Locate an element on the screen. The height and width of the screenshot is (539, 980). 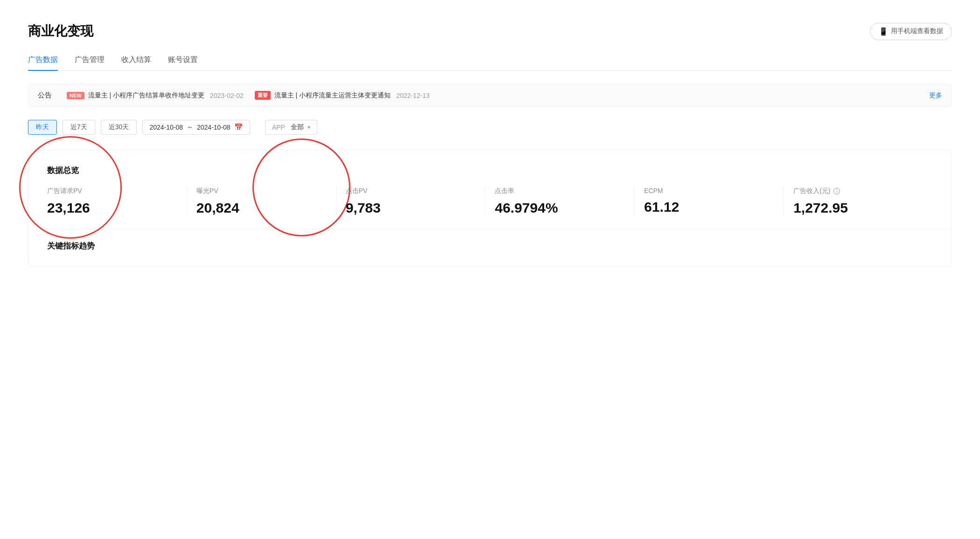
page-title: 商业化变现 is located at coordinates (61, 31).